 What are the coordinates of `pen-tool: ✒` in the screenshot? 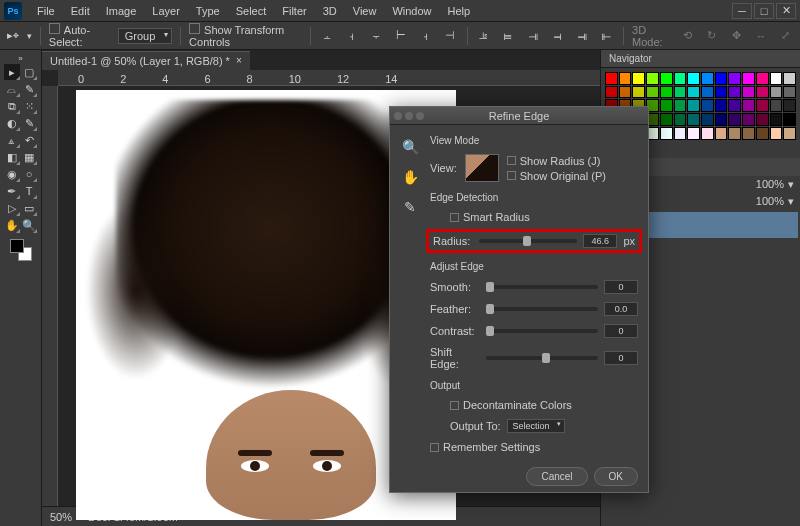 It's located at (12, 191).